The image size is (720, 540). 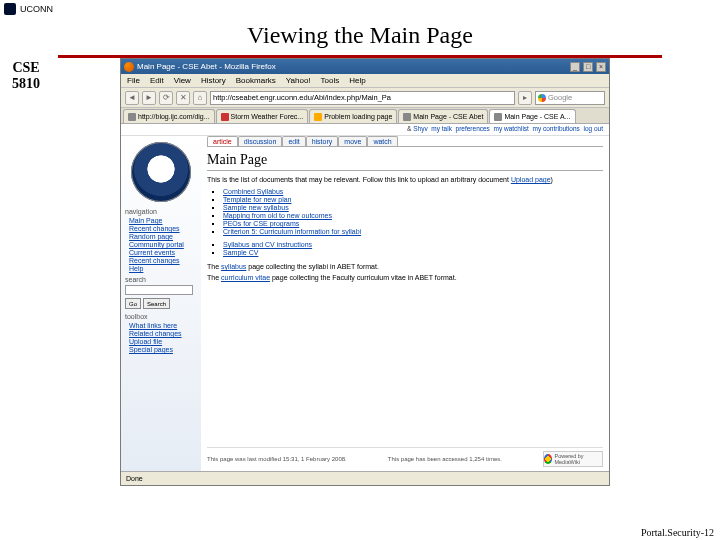 What do you see at coordinates (261, 224) in the screenshot?
I see `link-peos: PEOs for CSE programs` at bounding box center [261, 224].